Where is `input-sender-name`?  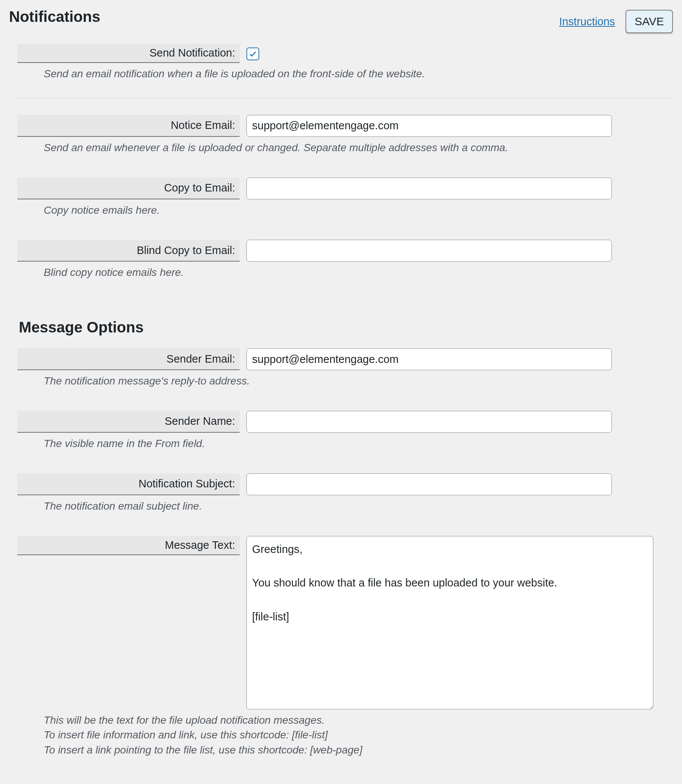
input-sender-name is located at coordinates (429, 422).